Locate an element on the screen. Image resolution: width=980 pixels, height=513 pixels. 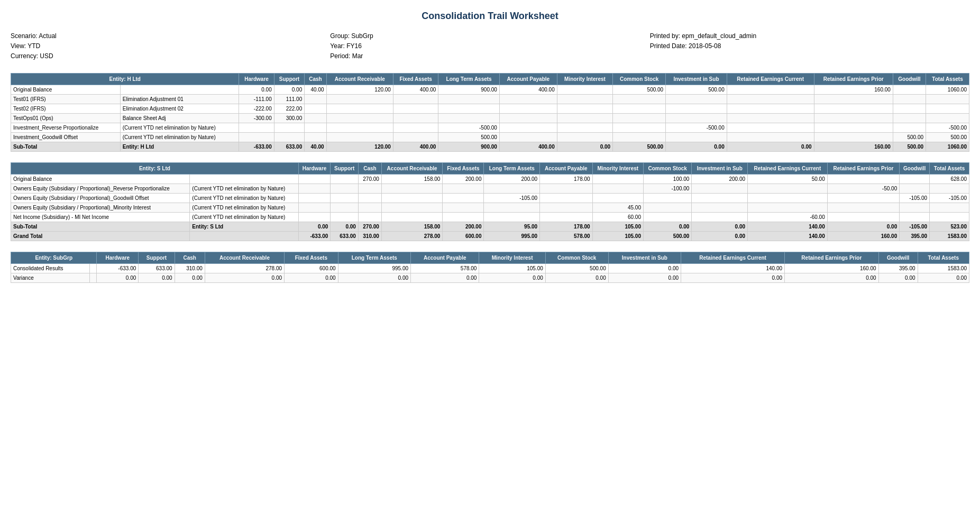
entity-h-ltd-header: Entity: H Ltd is located at coordinates (125, 79).